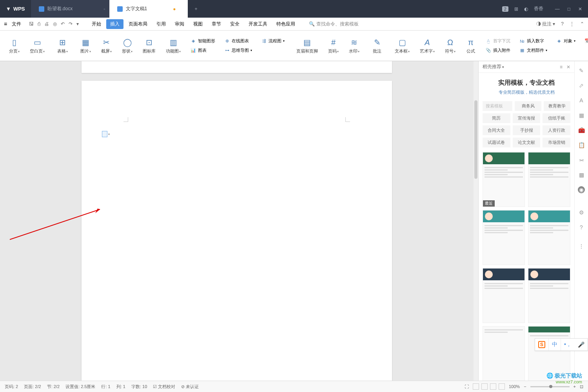 The width and height of the screenshot is (588, 392). What do you see at coordinates (139, 387) in the screenshot?
I see `status-word-count: 字数: 10` at bounding box center [139, 387].